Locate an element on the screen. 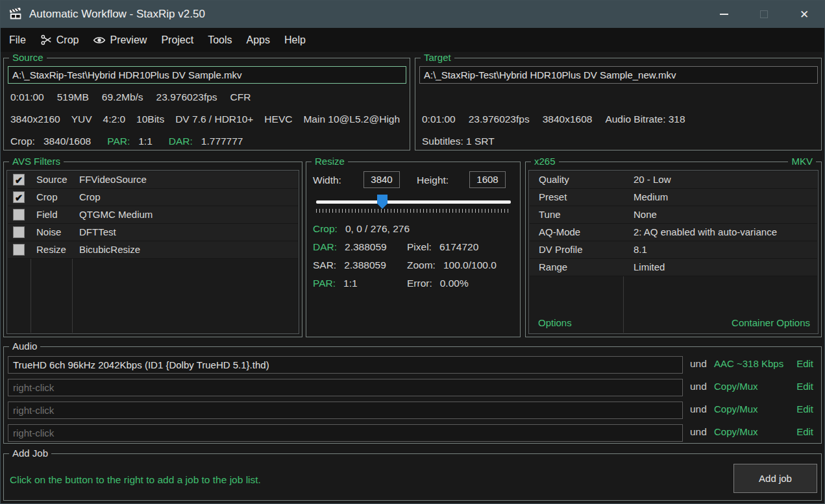 This screenshot has width=825, height=504. resize-slider-track is located at coordinates (413, 202).